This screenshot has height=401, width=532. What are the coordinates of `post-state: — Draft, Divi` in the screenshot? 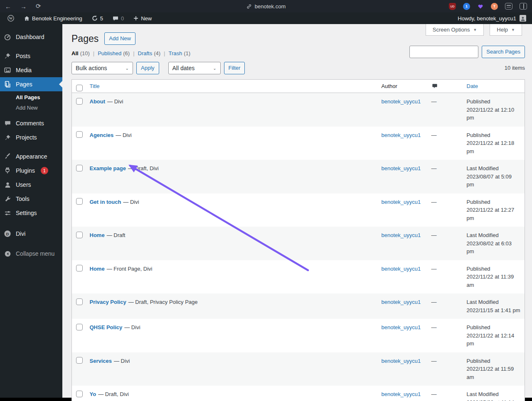 It's located at (143, 169).